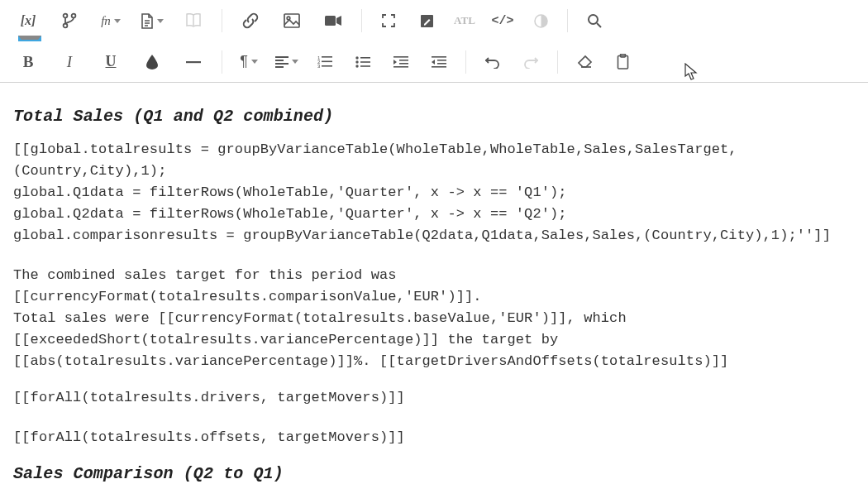 This screenshot has width=868, height=484. Describe the element at coordinates (333, 21) in the screenshot. I see `video-button` at that location.